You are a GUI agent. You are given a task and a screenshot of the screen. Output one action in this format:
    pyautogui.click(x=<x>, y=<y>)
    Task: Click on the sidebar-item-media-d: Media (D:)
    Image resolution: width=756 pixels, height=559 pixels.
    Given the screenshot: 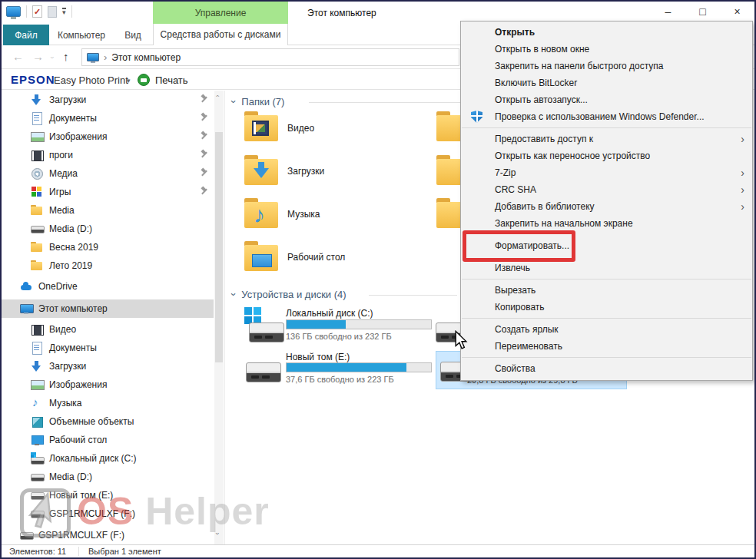 What is the action you would take?
    pyautogui.click(x=108, y=229)
    